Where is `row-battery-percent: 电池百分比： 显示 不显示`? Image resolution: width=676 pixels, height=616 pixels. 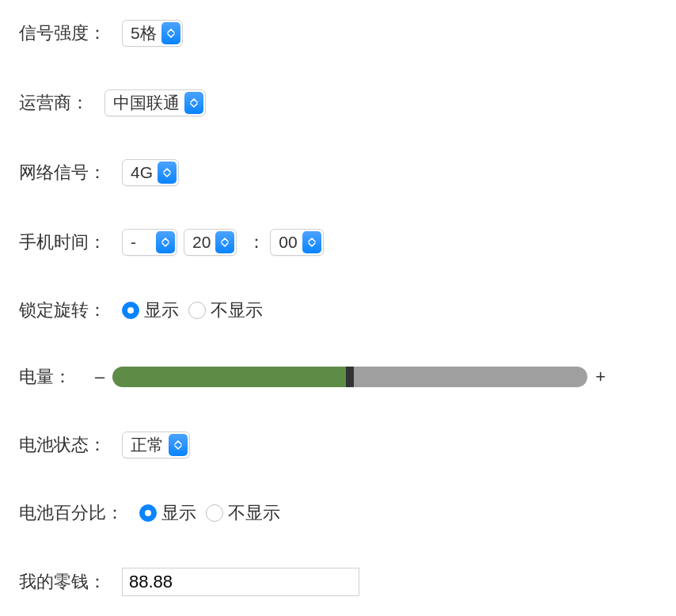 row-battery-percent: 电池百分比： 显示 不显示 is located at coordinates (347, 513).